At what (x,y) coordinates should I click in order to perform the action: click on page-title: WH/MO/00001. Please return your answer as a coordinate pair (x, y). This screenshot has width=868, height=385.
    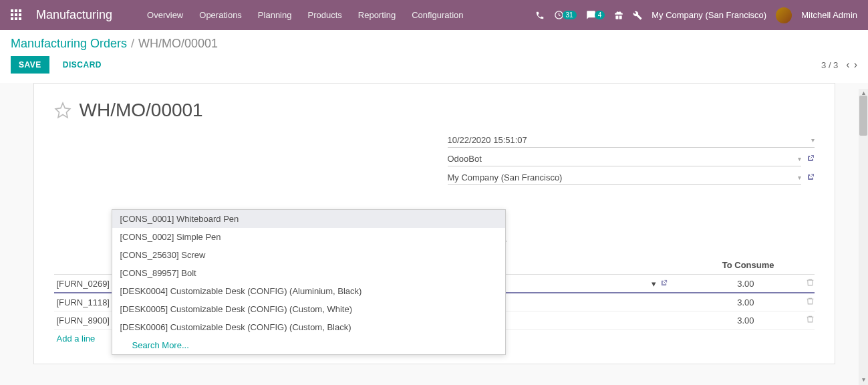
    Looking at the image, I should click on (142, 110).